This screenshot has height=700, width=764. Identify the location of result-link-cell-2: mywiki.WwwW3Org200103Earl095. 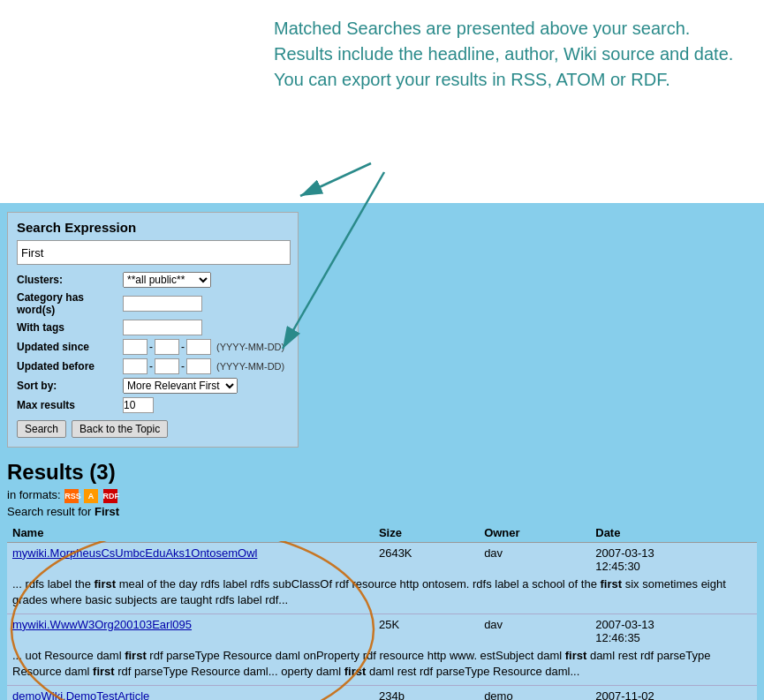
(191, 630).